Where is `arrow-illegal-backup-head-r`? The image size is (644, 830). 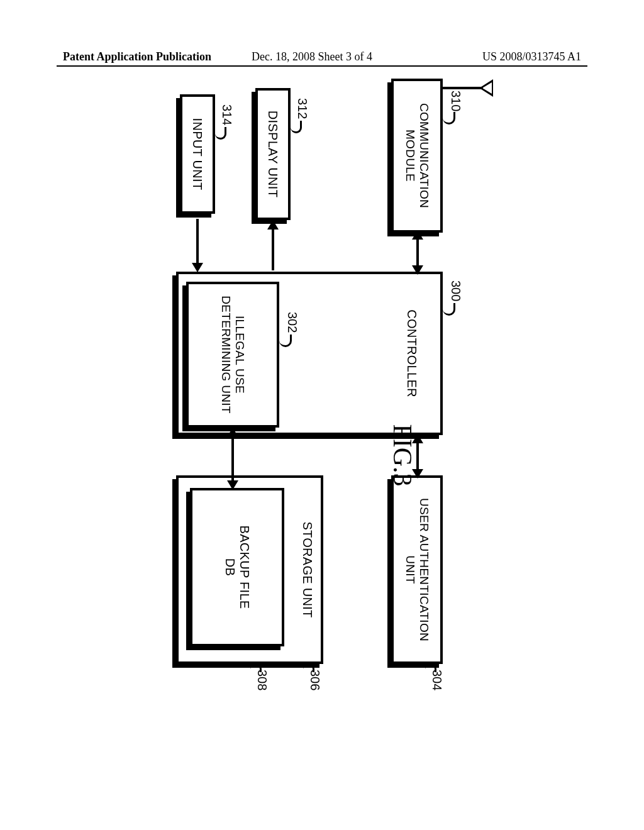
arrow-illegal-backup-head-r is located at coordinates (233, 485).